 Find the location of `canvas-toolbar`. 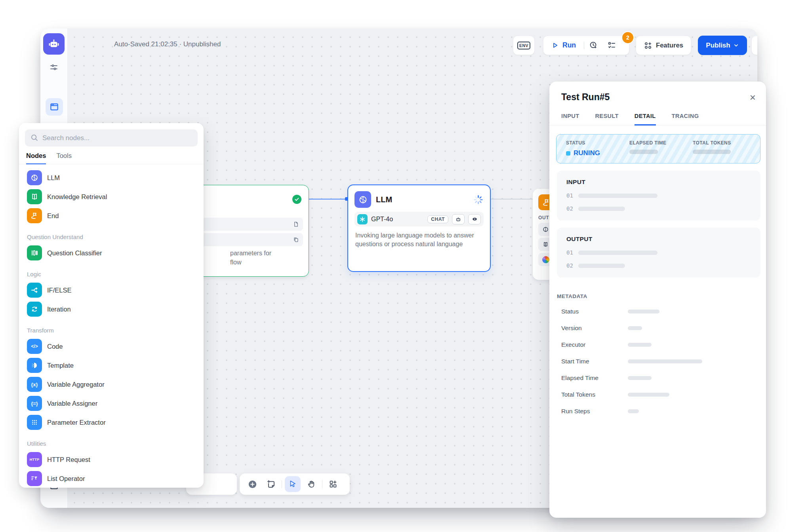

canvas-toolbar is located at coordinates (295, 484).